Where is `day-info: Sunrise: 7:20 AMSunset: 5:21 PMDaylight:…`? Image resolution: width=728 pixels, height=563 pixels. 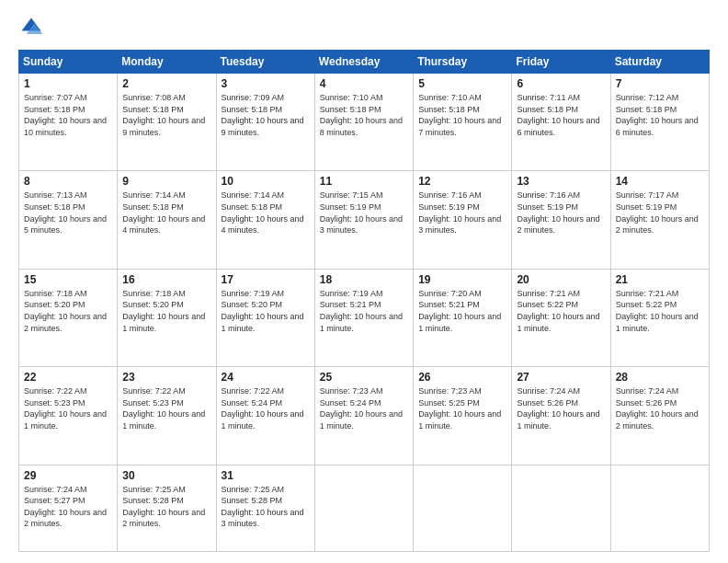 day-info: Sunrise: 7:20 AMSunset: 5:21 PMDaylight:… is located at coordinates (462, 311).